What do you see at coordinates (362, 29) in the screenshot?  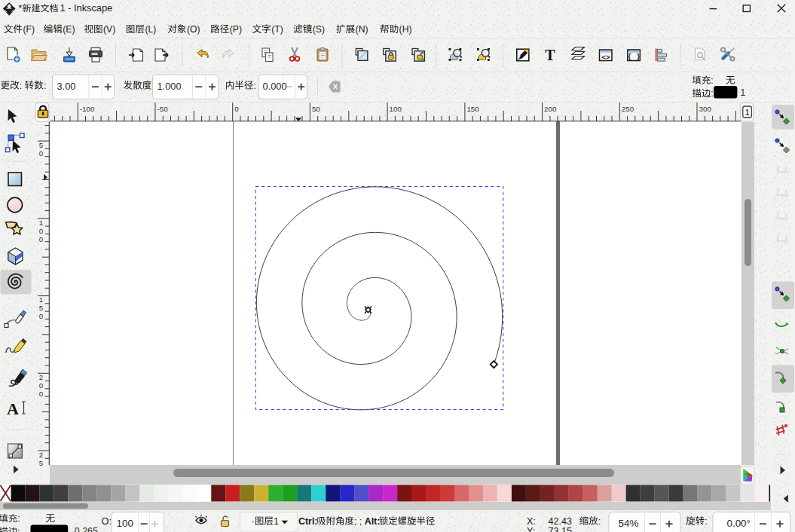 I see `svg-text: (N)` at bounding box center [362, 29].